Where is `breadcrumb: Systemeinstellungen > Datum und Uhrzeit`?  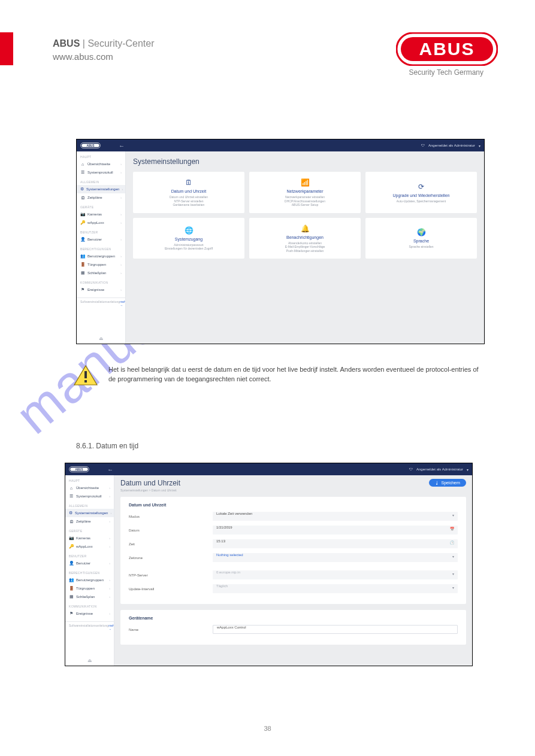
breadcrumb: Systemeinstellungen > Datum und Uhrzeit is located at coordinates (150, 490).